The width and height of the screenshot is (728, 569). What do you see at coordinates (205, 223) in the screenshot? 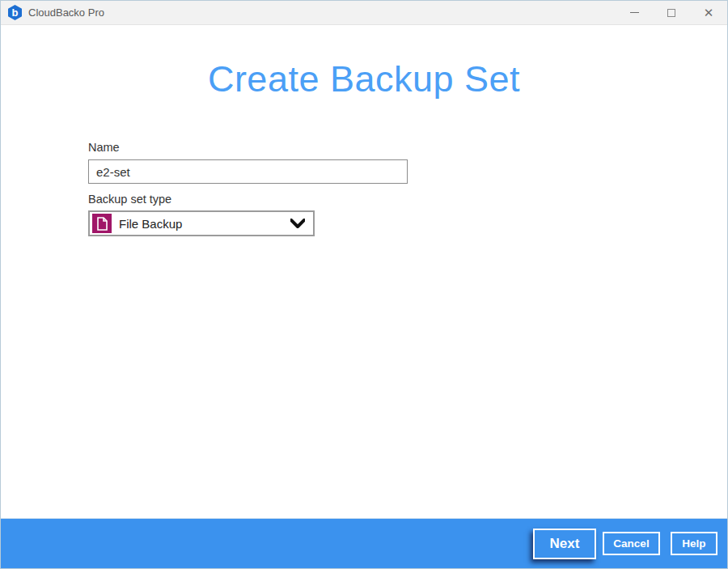
I see `backup-set-type-value: File Backup` at bounding box center [205, 223].